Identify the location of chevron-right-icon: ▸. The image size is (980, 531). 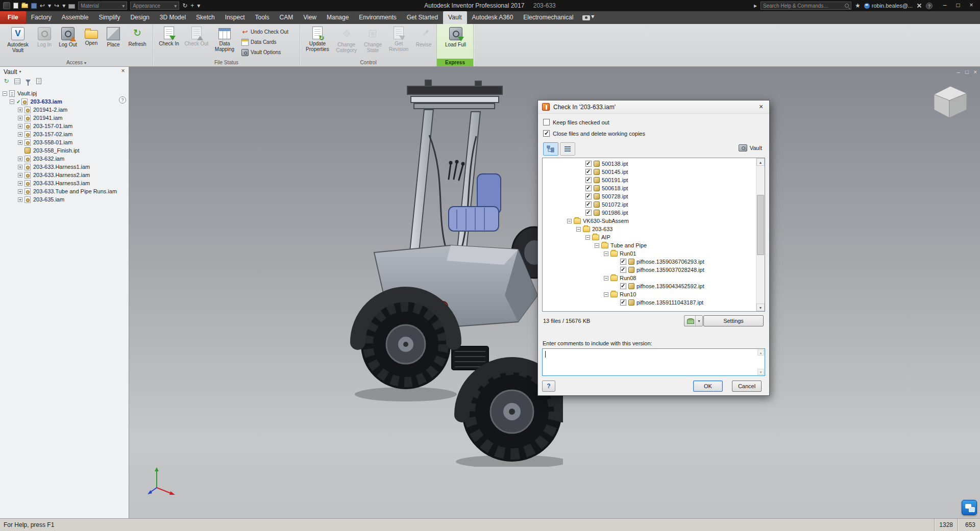
(755, 6).